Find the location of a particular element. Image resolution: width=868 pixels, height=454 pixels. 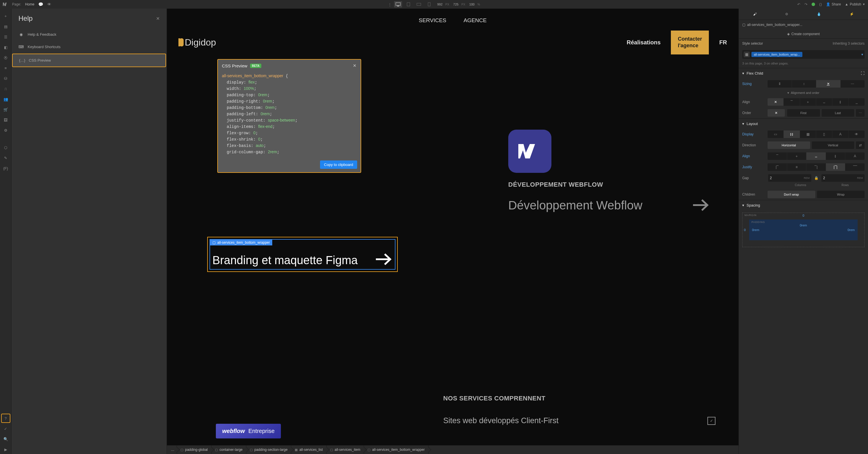

inheriting-label: Inheriting 3 selectors is located at coordinates (848, 44).